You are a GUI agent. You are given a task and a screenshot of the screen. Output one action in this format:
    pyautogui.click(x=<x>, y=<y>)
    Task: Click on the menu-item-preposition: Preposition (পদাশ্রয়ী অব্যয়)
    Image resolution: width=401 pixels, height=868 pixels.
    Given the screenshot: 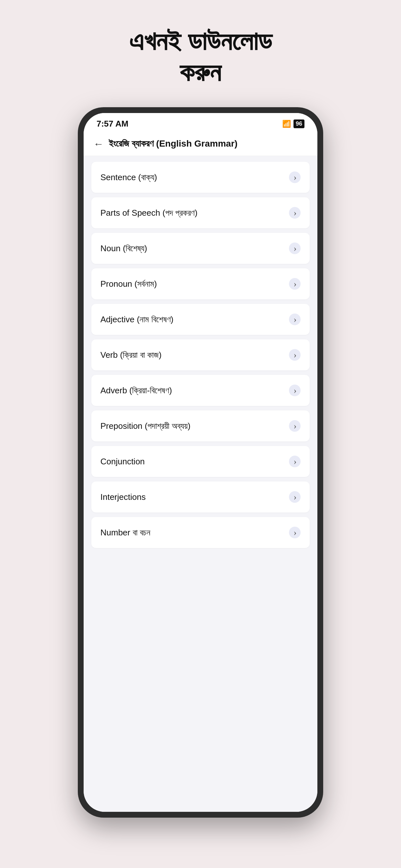 What is the action you would take?
    pyautogui.click(x=201, y=426)
    